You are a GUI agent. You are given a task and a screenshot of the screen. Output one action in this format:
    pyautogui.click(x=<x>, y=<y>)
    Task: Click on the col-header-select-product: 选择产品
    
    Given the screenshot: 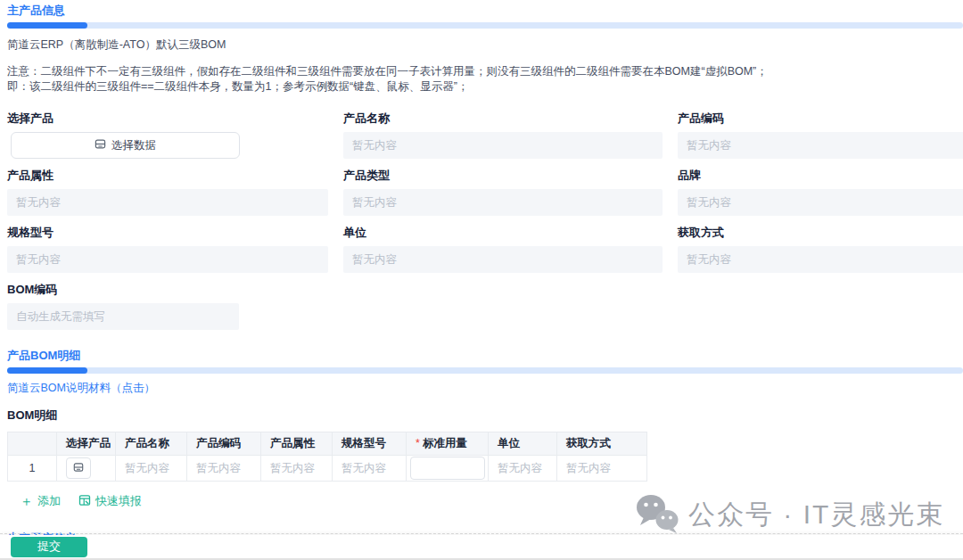 What is the action you would take?
    pyautogui.click(x=86, y=444)
    